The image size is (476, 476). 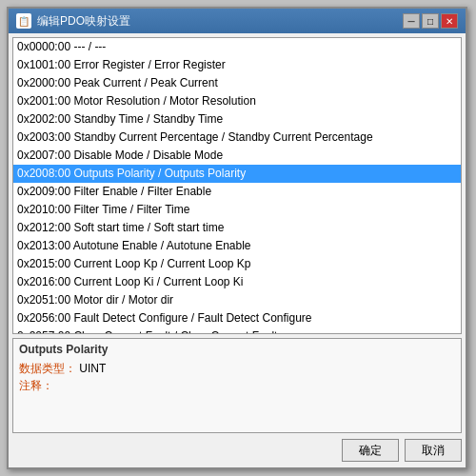 What do you see at coordinates (411, 21) in the screenshot?
I see `minimize-button: ─` at bounding box center [411, 21].